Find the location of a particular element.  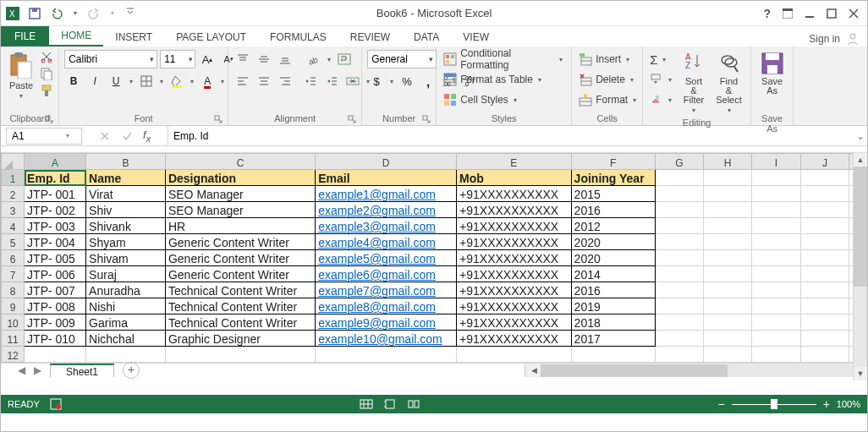

sign-in-link: Sign in is located at coordinates (824, 39).